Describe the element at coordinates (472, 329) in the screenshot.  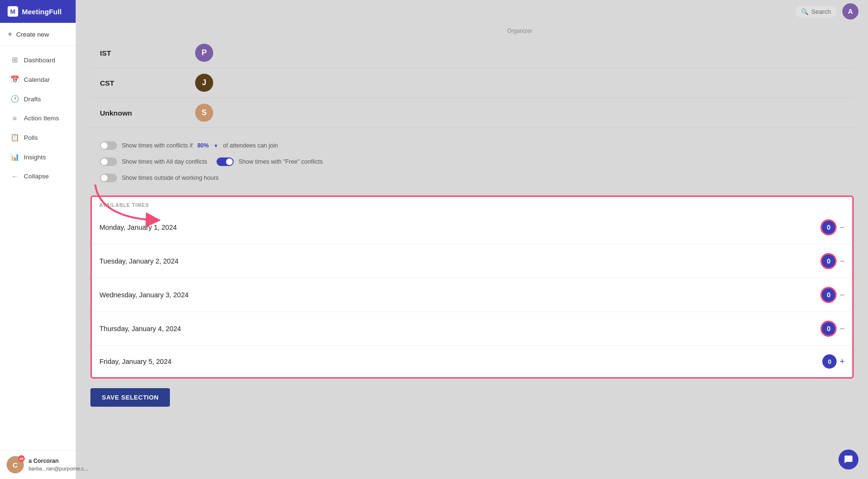
I see `date-row-3: Thursday, January 4, 2024 0 −` at that location.